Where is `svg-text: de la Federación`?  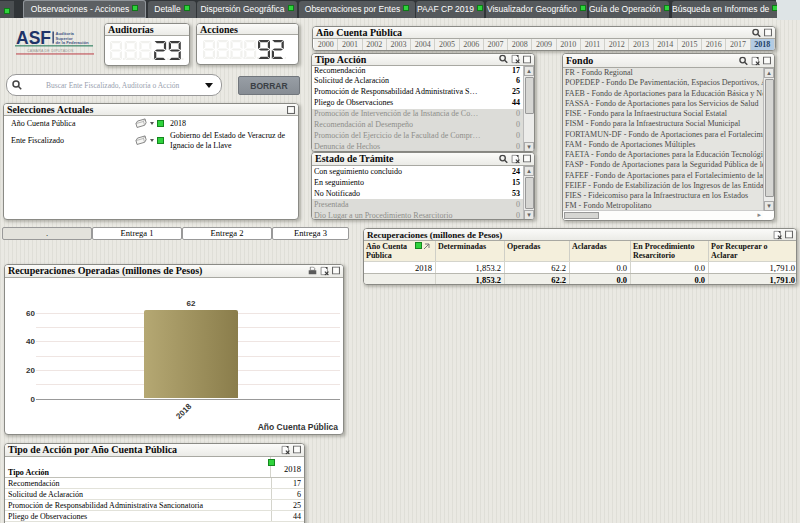
svg-text: de la Federación is located at coordinates (72, 42).